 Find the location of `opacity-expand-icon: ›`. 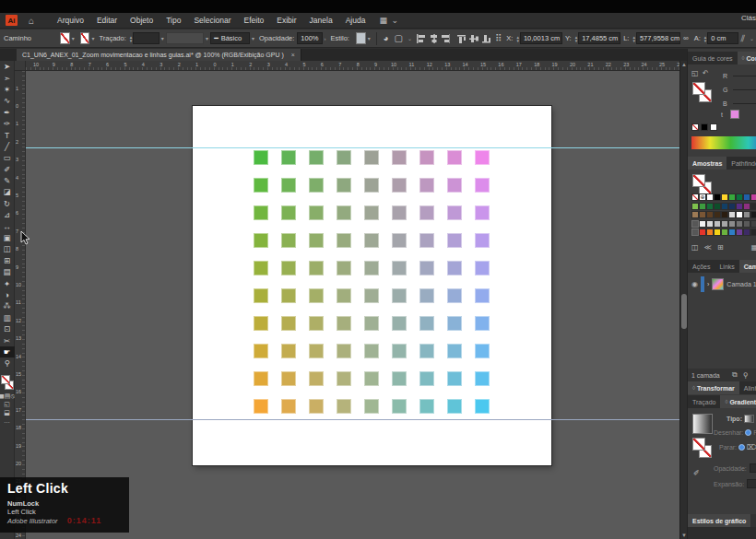

opacity-expand-icon: › is located at coordinates (325, 39).